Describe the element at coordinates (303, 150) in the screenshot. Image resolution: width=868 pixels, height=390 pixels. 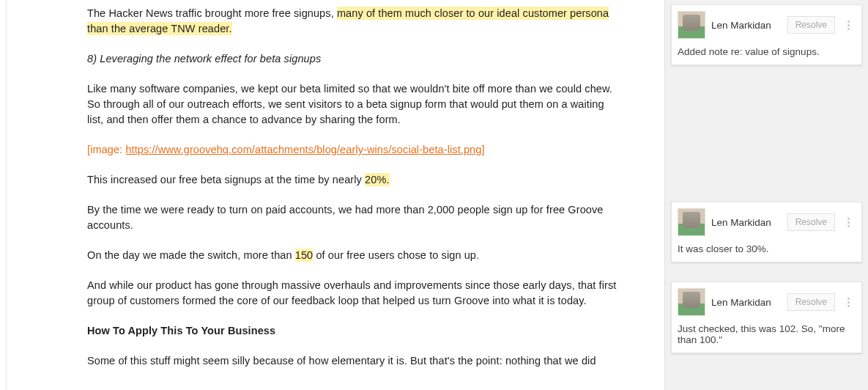
I see `image-link: https://www.groovehq.com/attachments/blo…` at that location.